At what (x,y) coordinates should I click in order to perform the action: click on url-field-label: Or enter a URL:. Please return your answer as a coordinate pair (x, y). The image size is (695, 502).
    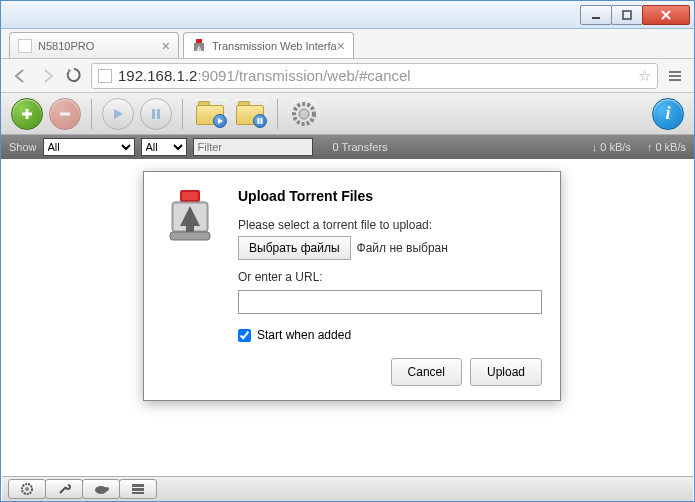
    Looking at the image, I should click on (390, 277).